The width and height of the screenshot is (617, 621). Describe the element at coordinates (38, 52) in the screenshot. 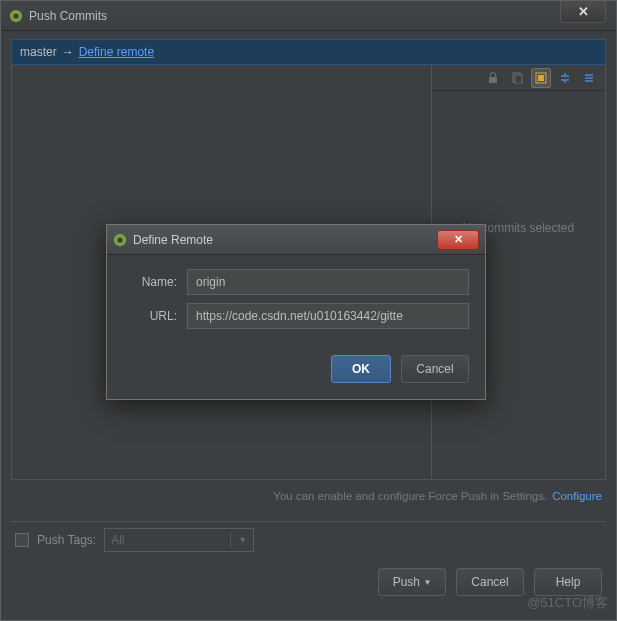

I see `local-branch: master` at that location.